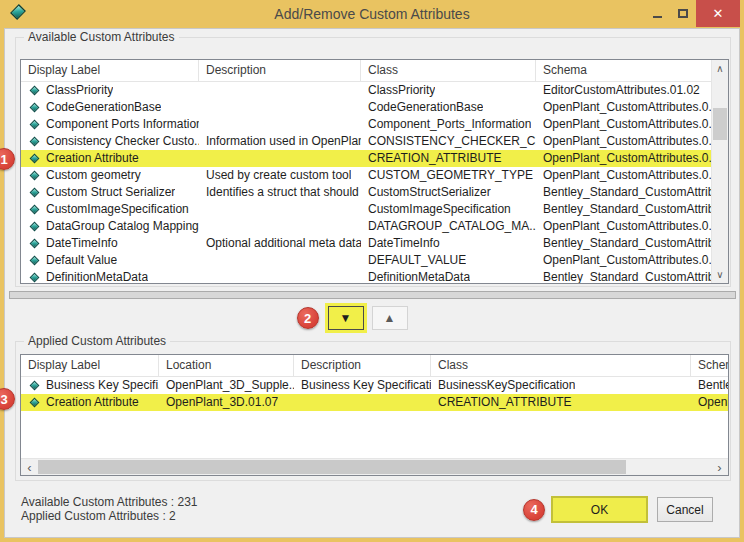 The width and height of the screenshot is (744, 542). I want to click on cell-display_label: Consistency Checker Custo..., so click(110, 142).